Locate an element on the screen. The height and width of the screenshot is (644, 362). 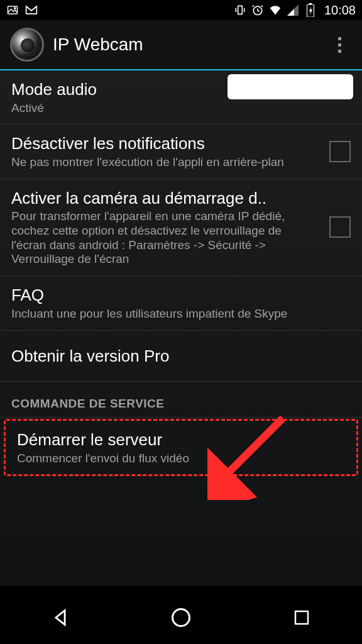
status-bar: 10:08 is located at coordinates (181, 10).